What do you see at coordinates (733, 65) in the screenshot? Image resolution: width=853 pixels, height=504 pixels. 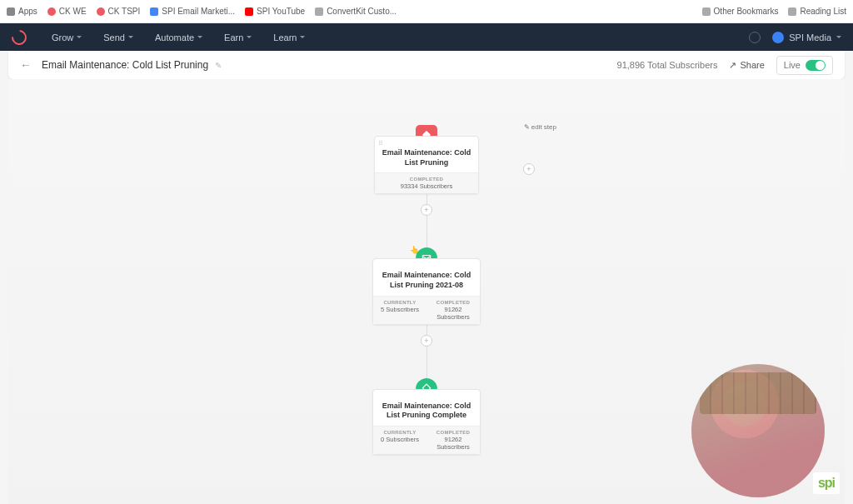 I see `share-icon: ↗` at bounding box center [733, 65].